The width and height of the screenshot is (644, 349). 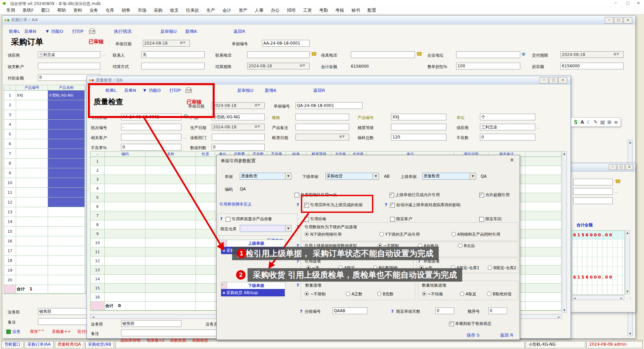 What do you see at coordinates (592, 66) in the screenshot?
I see `po-discounted-field: 6156000` at bounding box center [592, 66].